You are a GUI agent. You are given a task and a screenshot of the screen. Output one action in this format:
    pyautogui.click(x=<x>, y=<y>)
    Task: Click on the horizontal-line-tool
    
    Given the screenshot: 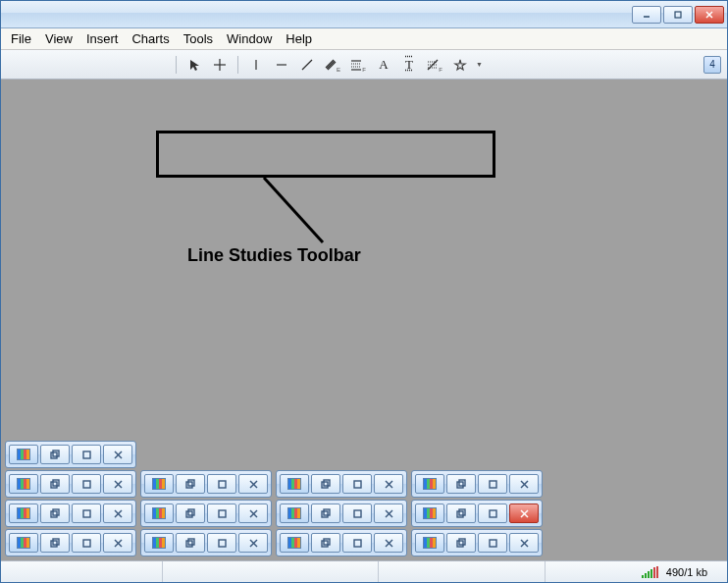 What is the action you would take?
    pyautogui.click(x=282, y=65)
    